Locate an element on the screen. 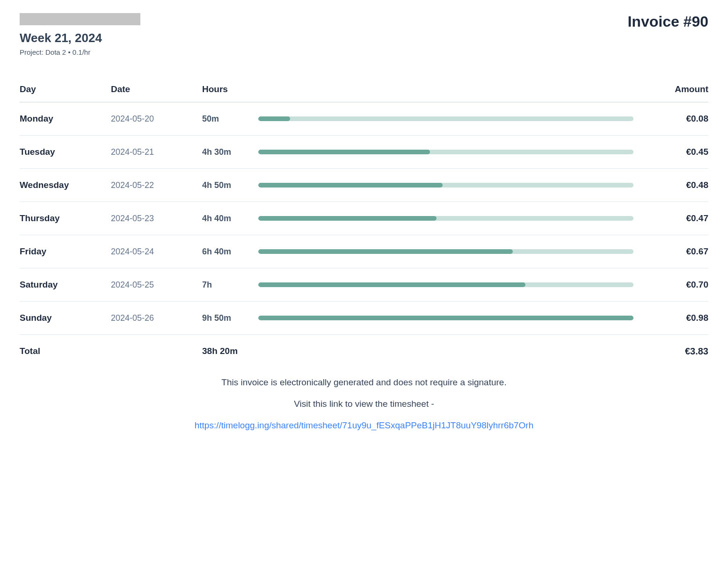 Image resolution: width=728 pixels, height=577 pixels. hours-cell: 7h is located at coordinates (228, 285).